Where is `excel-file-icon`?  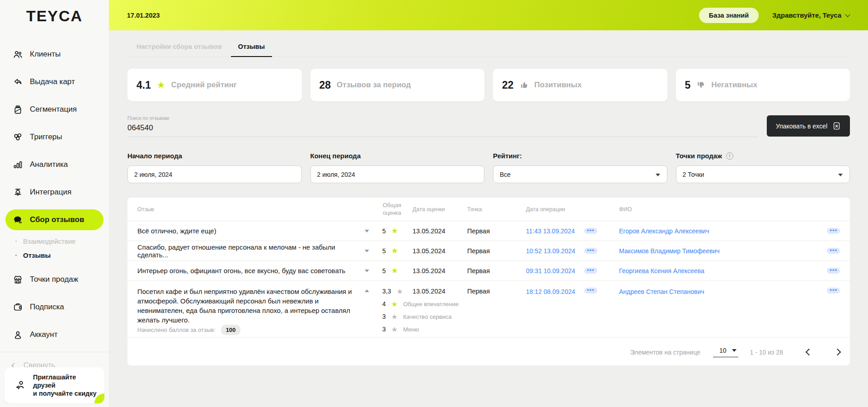
excel-file-icon is located at coordinates (837, 126).